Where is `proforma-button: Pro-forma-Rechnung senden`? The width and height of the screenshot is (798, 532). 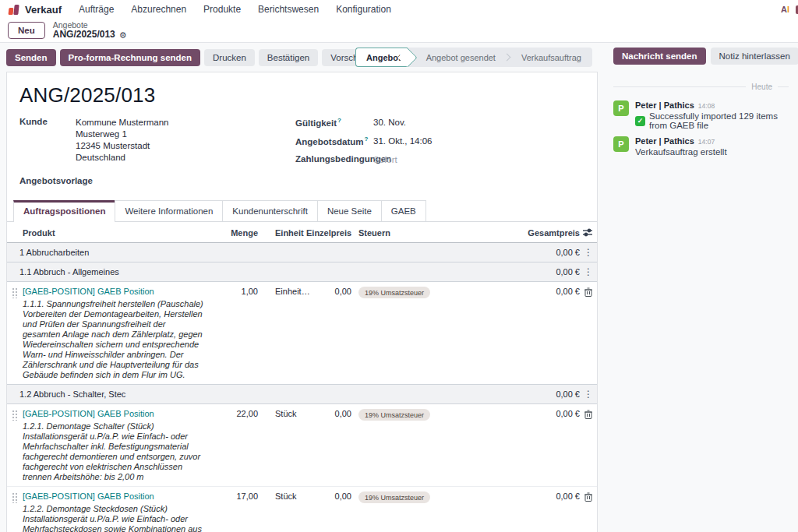 proforma-button: Pro-forma-Rechnung senden is located at coordinates (130, 58).